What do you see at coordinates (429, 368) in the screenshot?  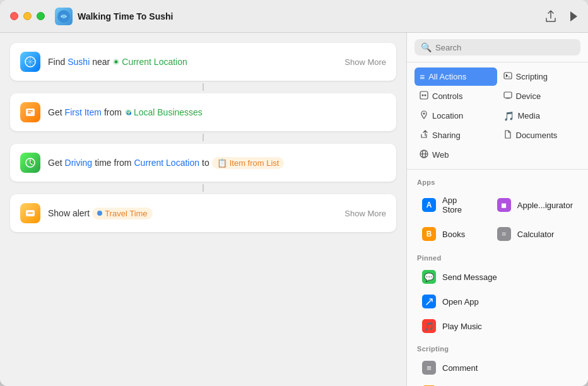 I see `comment-icon: ≡` at bounding box center [429, 368].